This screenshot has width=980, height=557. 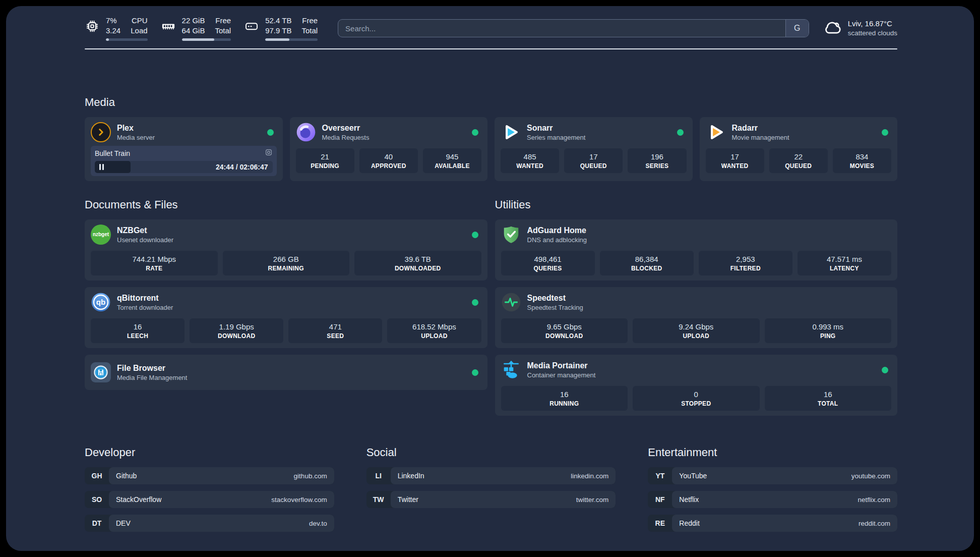 I want to click on bookmark-url: github.com, so click(x=311, y=476).